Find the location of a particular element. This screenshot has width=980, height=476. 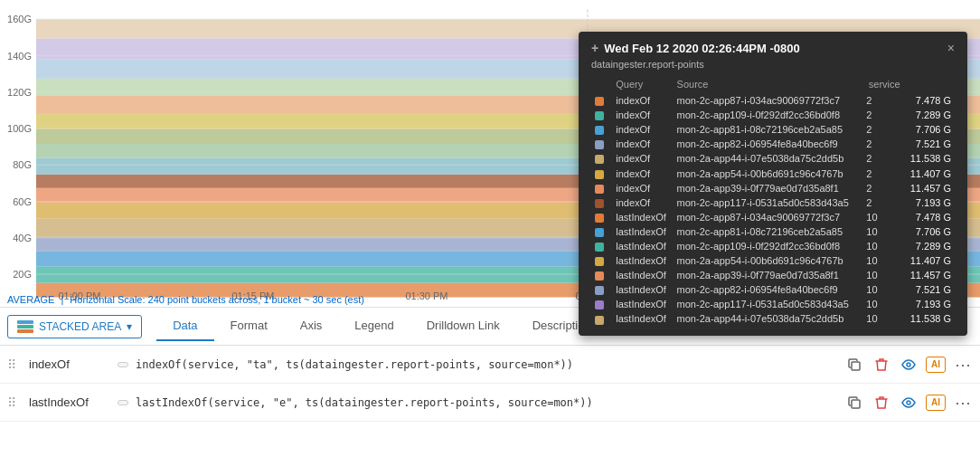

tooltip-row: indexOf mon-2c-app87-i-034ac90069772f3c7… is located at coordinates (773, 100).